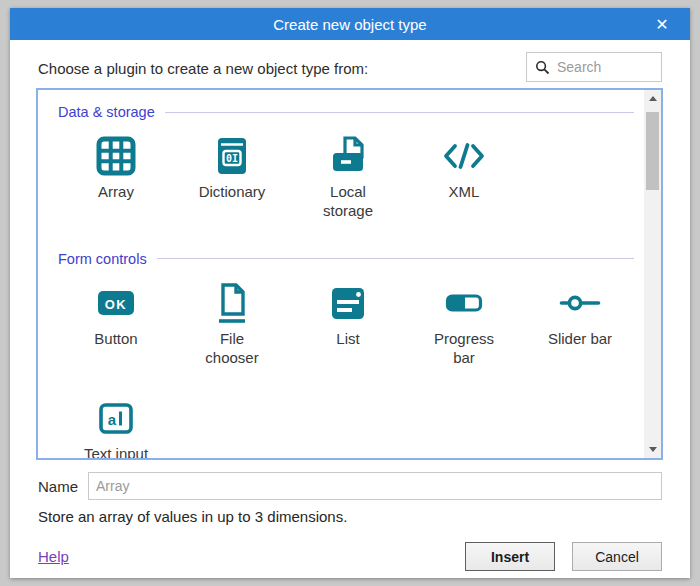 The width and height of the screenshot is (700, 586). Describe the element at coordinates (112, 420) in the screenshot. I see `svg-text: a` at that location.